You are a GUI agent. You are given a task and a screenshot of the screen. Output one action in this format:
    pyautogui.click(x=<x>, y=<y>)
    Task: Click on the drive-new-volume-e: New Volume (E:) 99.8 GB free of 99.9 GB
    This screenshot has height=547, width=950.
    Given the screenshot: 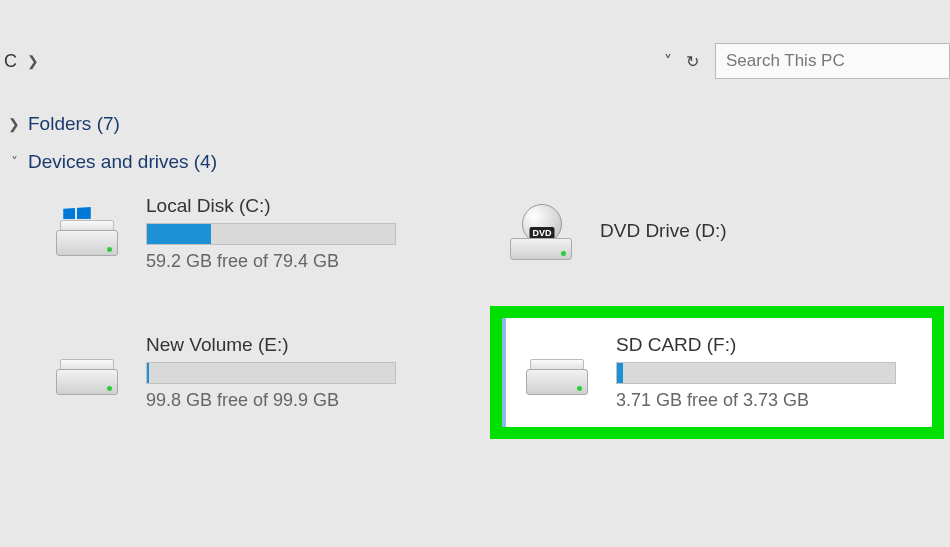 What is the action you would take?
    pyautogui.click(x=268, y=372)
    